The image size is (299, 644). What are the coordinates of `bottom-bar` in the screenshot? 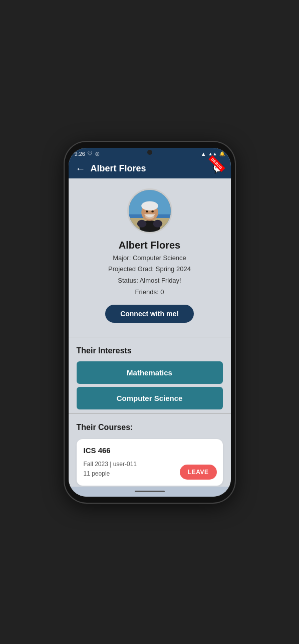 It's located at (150, 492).